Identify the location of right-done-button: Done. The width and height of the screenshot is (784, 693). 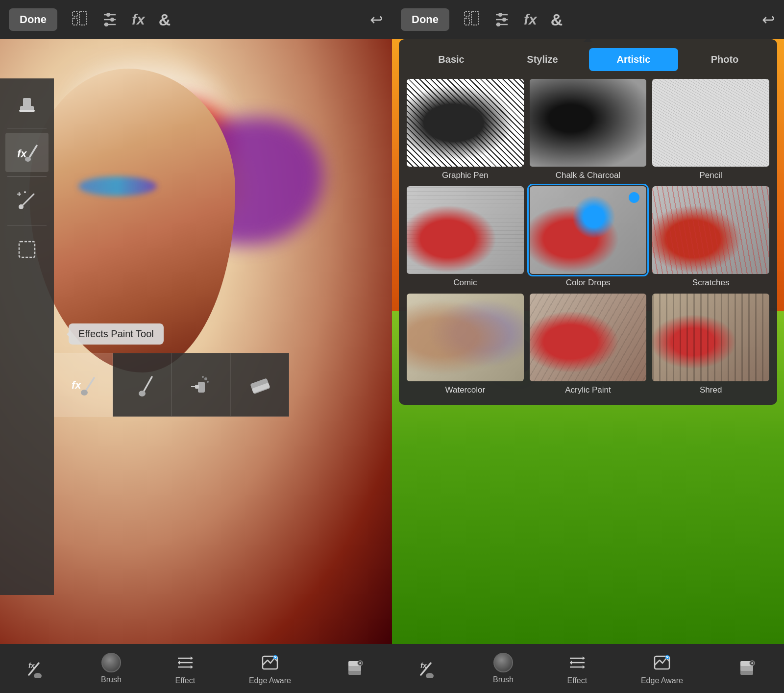
(425, 20).